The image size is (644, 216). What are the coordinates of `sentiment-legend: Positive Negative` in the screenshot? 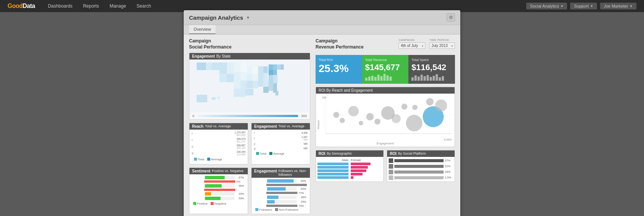 It's located at (219, 204).